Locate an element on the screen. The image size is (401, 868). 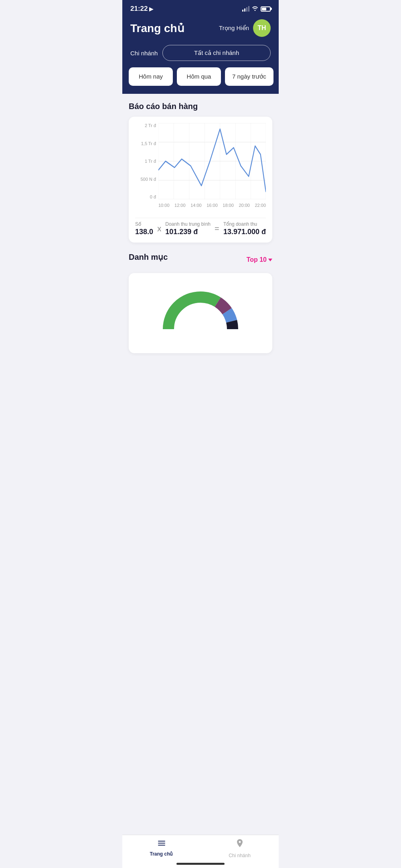
header: Trang chủ Trọng Hiển TH is located at coordinates (200, 30).